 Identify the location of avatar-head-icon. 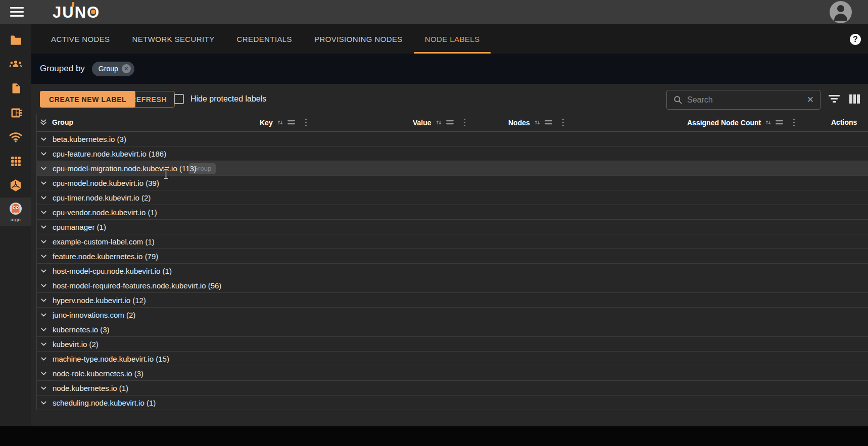
(841, 9).